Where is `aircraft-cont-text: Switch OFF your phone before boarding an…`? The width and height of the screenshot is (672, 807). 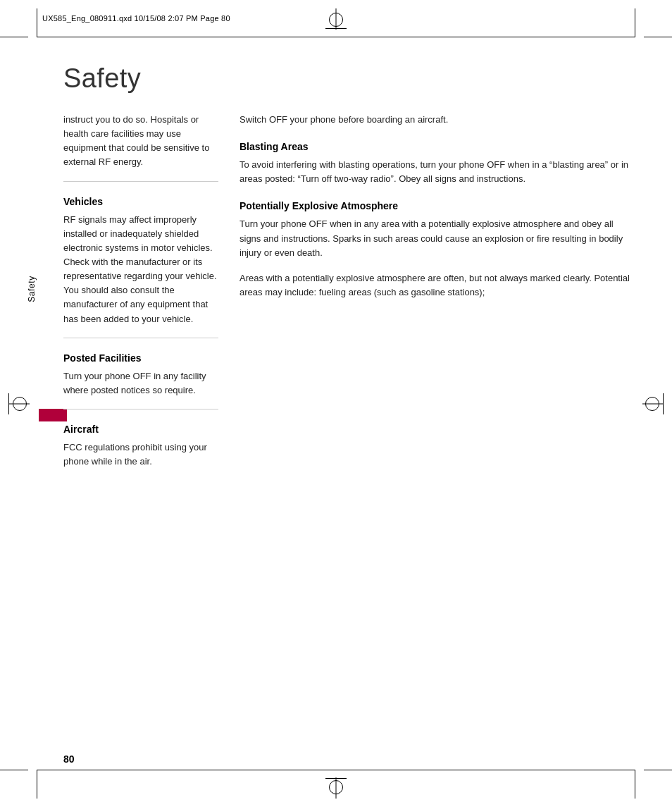
aircraft-cont-text: Switch OFF your phone before boarding an… is located at coordinates (435, 120).